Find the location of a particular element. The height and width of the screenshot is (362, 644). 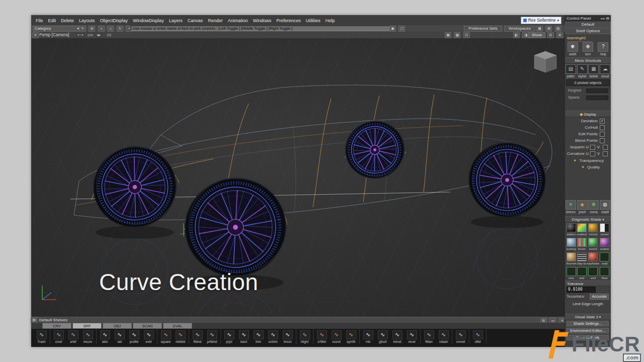

split-view-icon: ⊡ is located at coordinates (467, 35).